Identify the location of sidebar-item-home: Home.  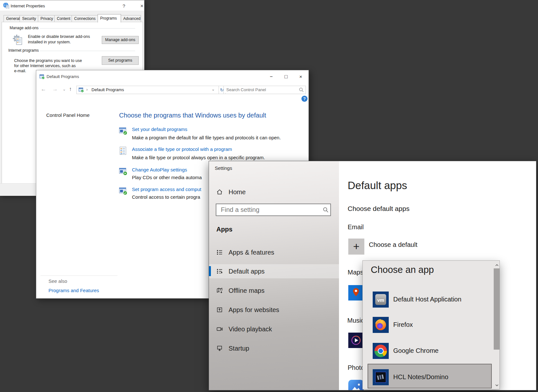
(274, 192).